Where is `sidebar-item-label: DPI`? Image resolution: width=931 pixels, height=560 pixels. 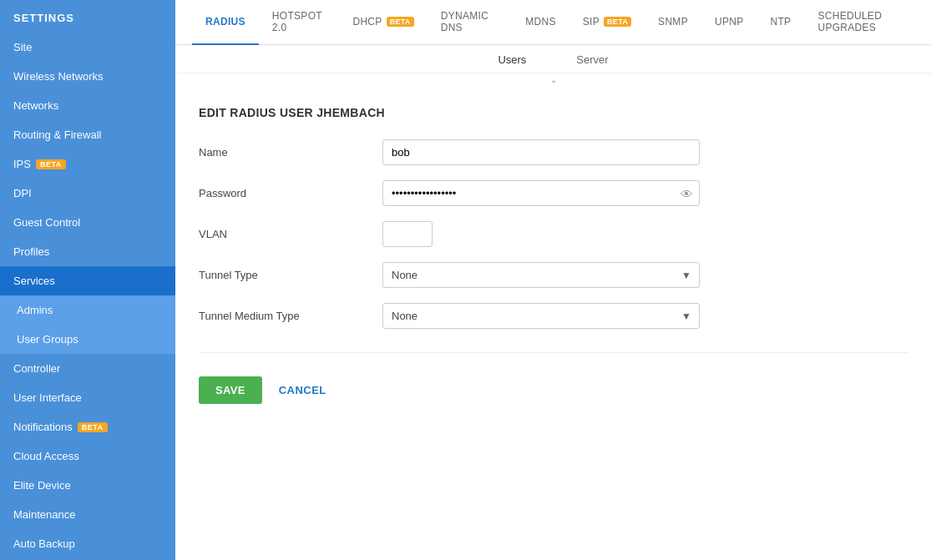
sidebar-item-label: DPI is located at coordinates (23, 194).